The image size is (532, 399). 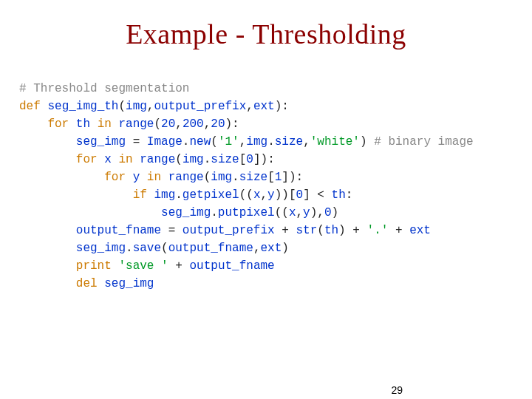 I want to click on code-func-name: seg_img_th, so click(x=83, y=106).